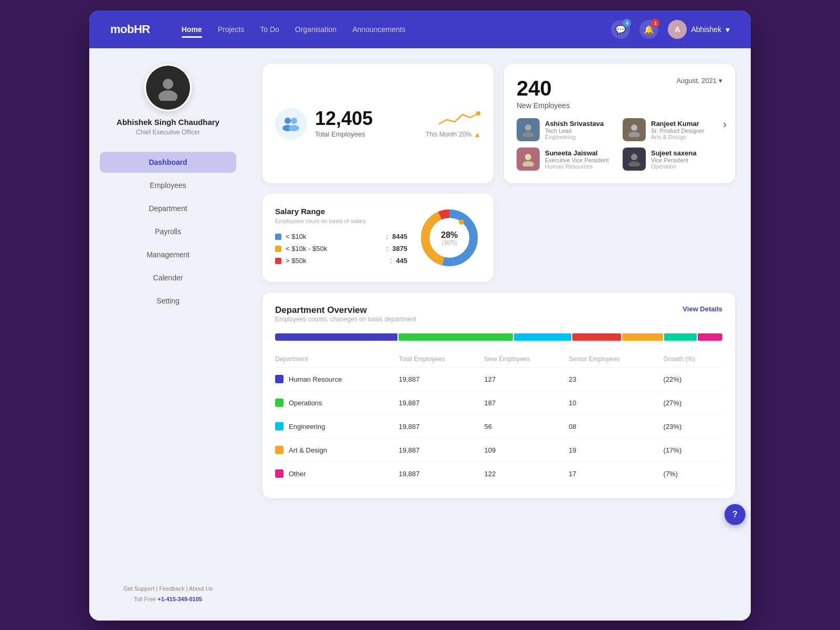 Image resolution: width=840 pixels, height=630 pixels. What do you see at coordinates (527, 359) in the screenshot?
I see `col-new: New Employees` at bounding box center [527, 359].